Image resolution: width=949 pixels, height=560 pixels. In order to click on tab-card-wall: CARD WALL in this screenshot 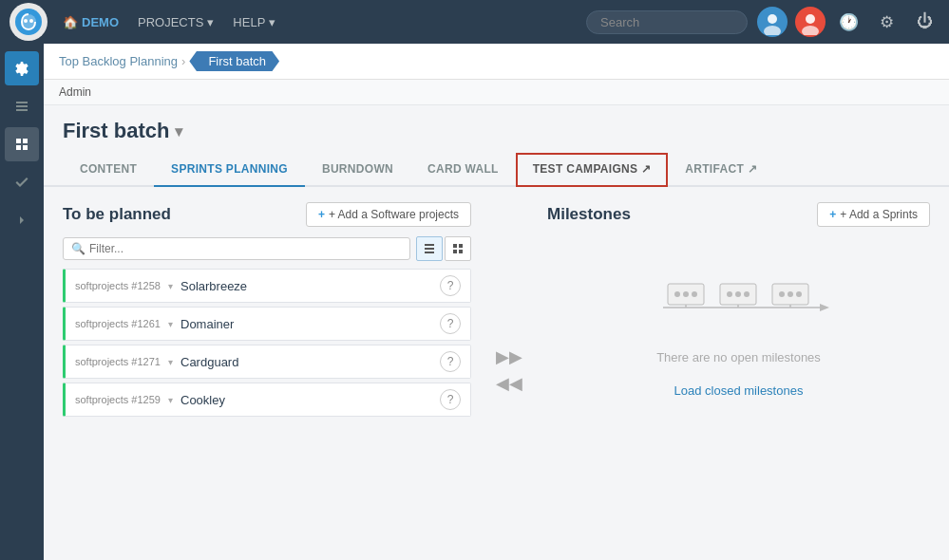, I will do `click(464, 170)`.